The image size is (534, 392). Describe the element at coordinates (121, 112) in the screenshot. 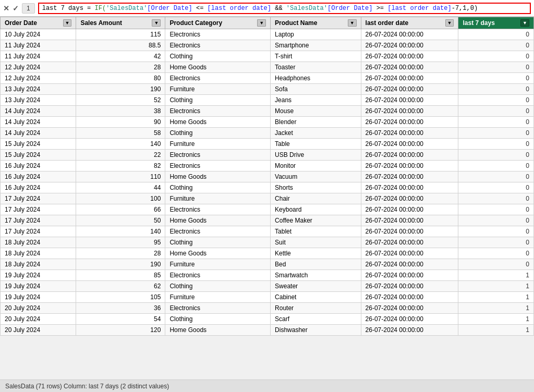

I see `cell-sales_amount: 38` at that location.